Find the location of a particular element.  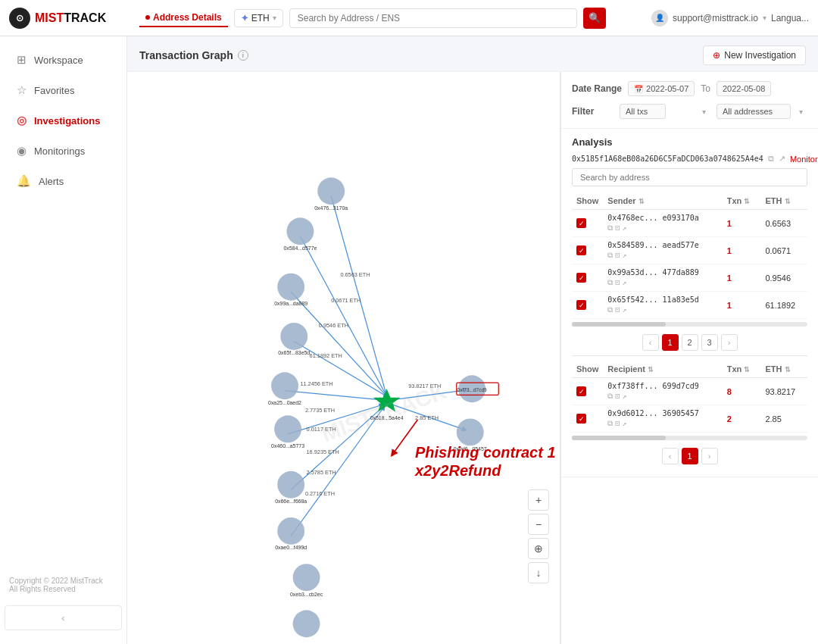

svg-text: 0xa25...0aed2 is located at coordinates (285, 403).